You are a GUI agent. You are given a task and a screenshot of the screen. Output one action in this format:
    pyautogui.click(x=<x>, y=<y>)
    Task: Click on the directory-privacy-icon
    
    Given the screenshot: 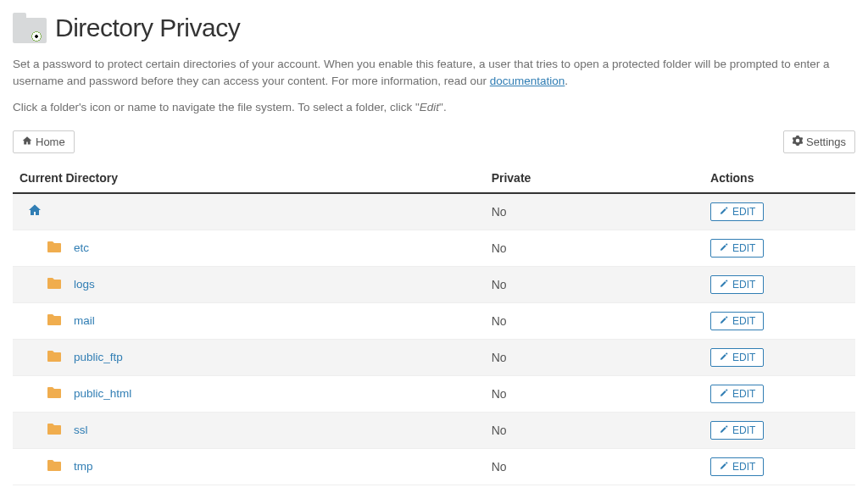 What is the action you would take?
    pyautogui.click(x=30, y=28)
    